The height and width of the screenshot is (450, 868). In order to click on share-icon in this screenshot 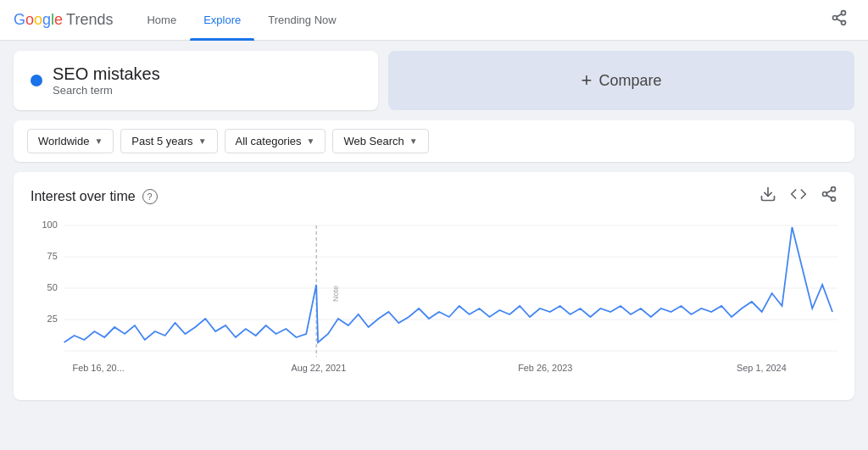, I will do `click(839, 20)`.